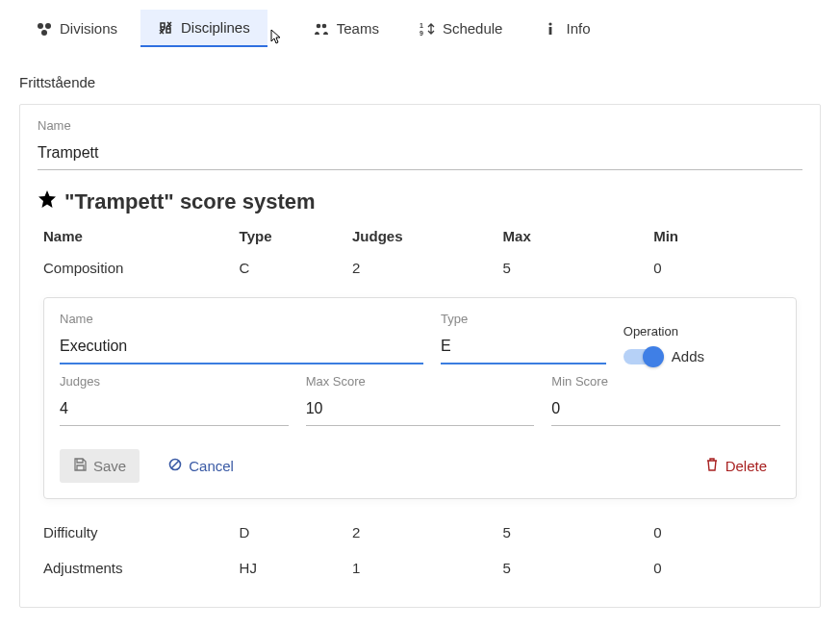 This screenshot has height=628, width=840. What do you see at coordinates (346, 29) in the screenshot?
I see `tab-teams: Teams` at bounding box center [346, 29].